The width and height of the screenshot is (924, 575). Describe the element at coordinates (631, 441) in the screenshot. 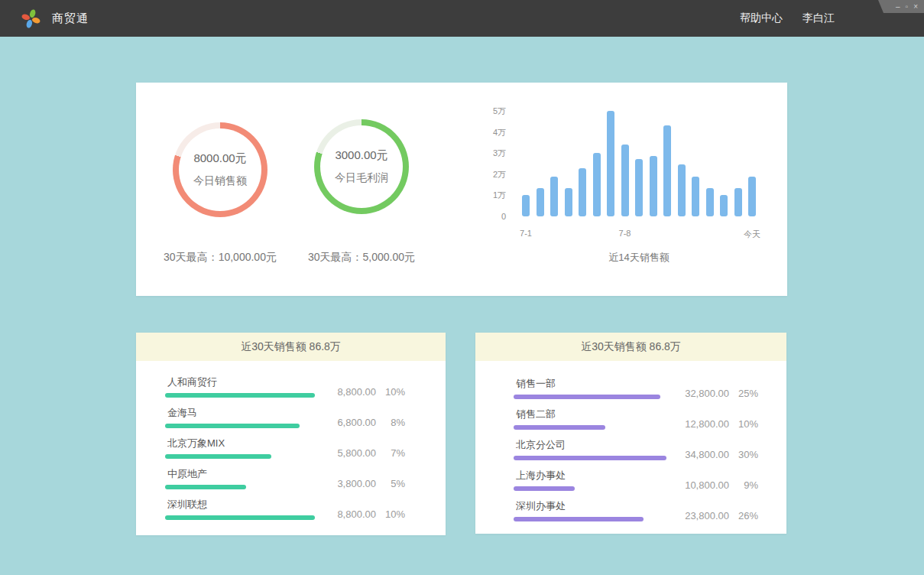

I see `departments-rank-list: 销售一部 32,800.00 25% 销售二部 12,800.00 10%` at that location.